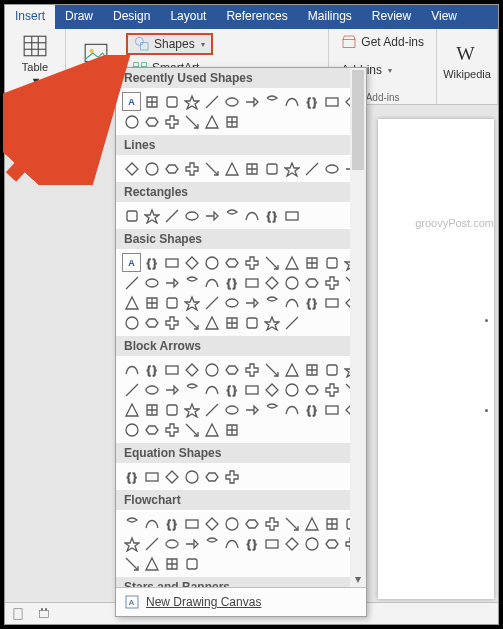  I want to click on new-drawing-canvas-item: A New Drawing Canvas, so click(241, 602).